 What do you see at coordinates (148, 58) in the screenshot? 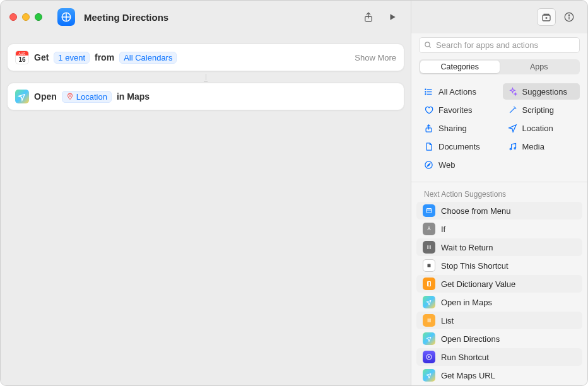
I see `calendars-parameter: All Calendars` at bounding box center [148, 58].